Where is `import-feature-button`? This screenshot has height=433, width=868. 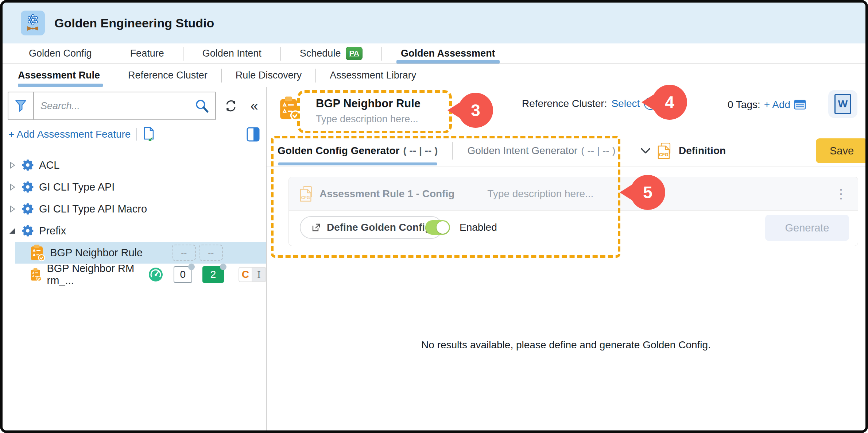
import-feature-button is located at coordinates (149, 134).